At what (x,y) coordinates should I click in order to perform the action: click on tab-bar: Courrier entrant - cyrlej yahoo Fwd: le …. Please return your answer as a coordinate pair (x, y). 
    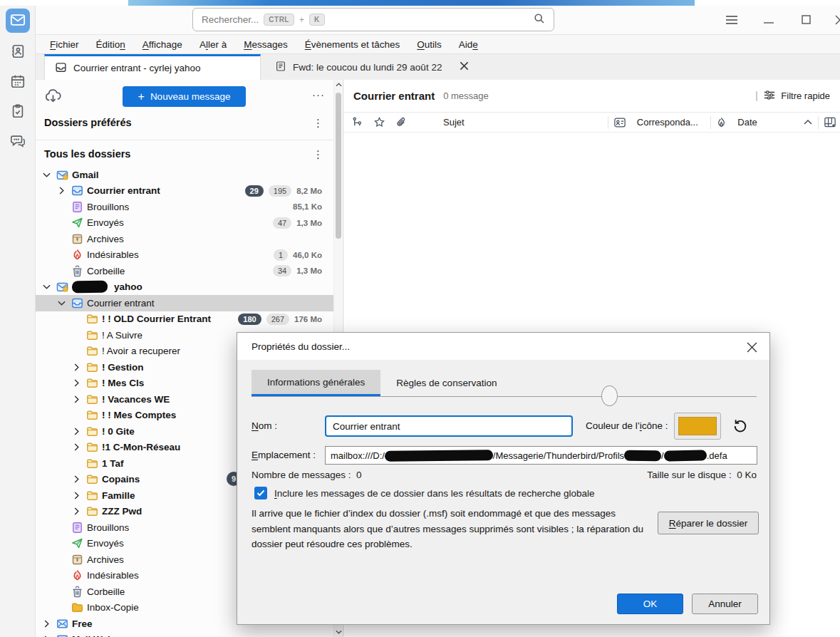
    Looking at the image, I should click on (437, 67).